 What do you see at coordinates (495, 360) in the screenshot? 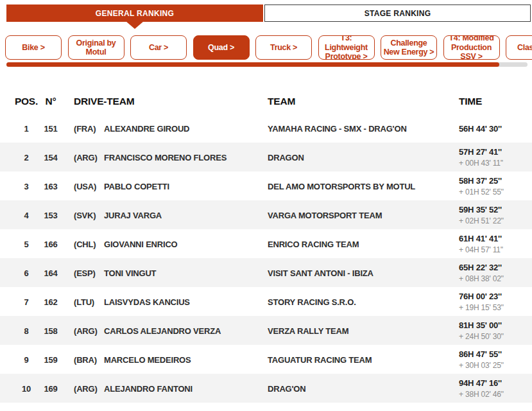
I see `row-time: 86H 47' 55'' + 30H 03' 25''` at bounding box center [495, 360].